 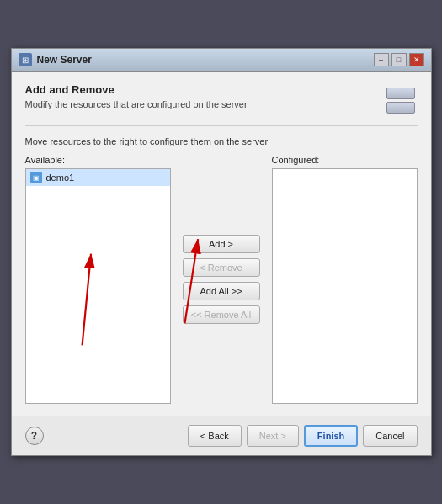 What do you see at coordinates (136, 96) in the screenshot?
I see `header-text: Add and Remove Modify the resources that…` at bounding box center [136, 96].